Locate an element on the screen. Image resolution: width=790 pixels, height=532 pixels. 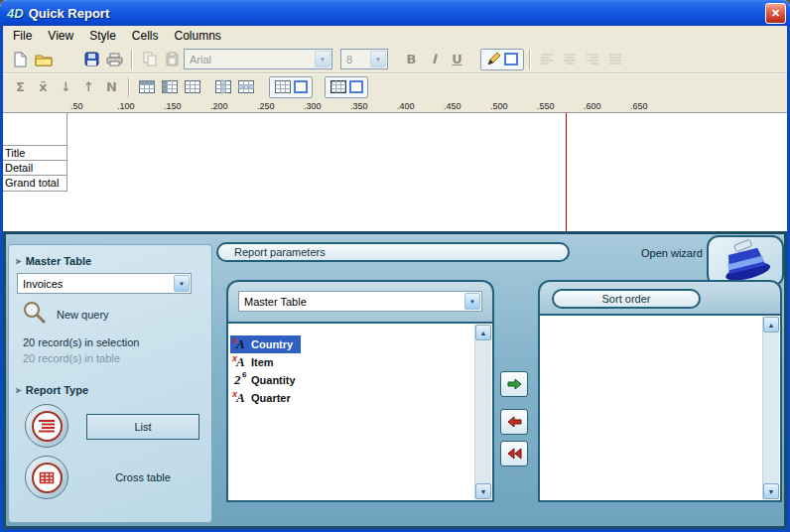
underline-button: U is located at coordinates (457, 60).